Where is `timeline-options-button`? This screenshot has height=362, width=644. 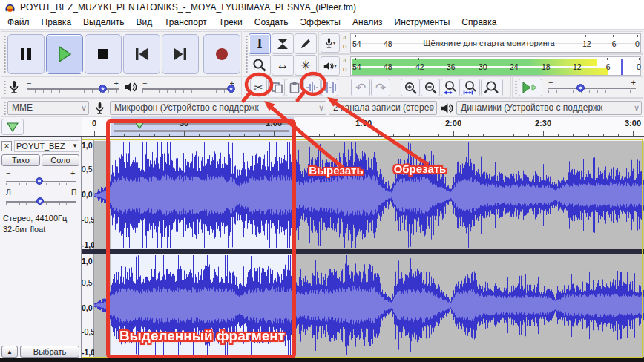 timeline-options-button is located at coordinates (13, 127).